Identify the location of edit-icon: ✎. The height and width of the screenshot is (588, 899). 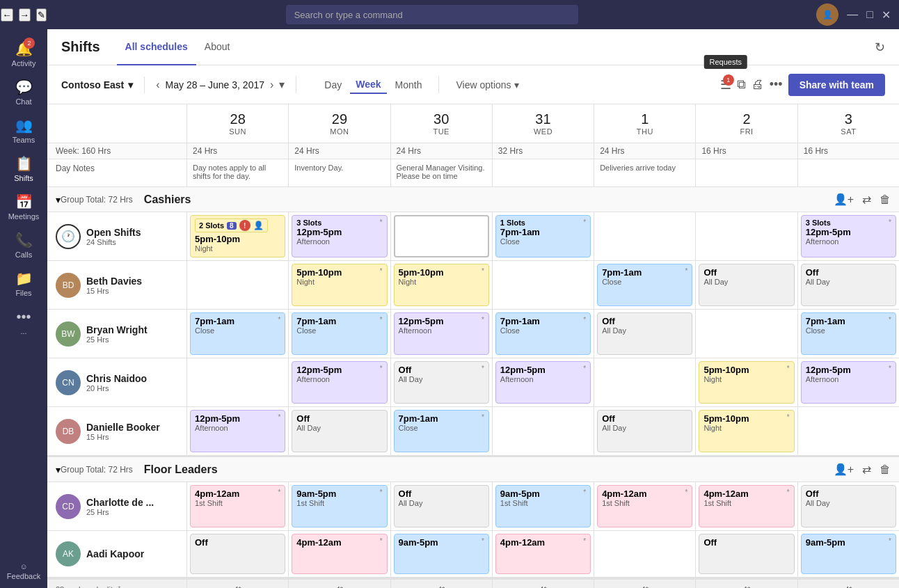
(42, 15).